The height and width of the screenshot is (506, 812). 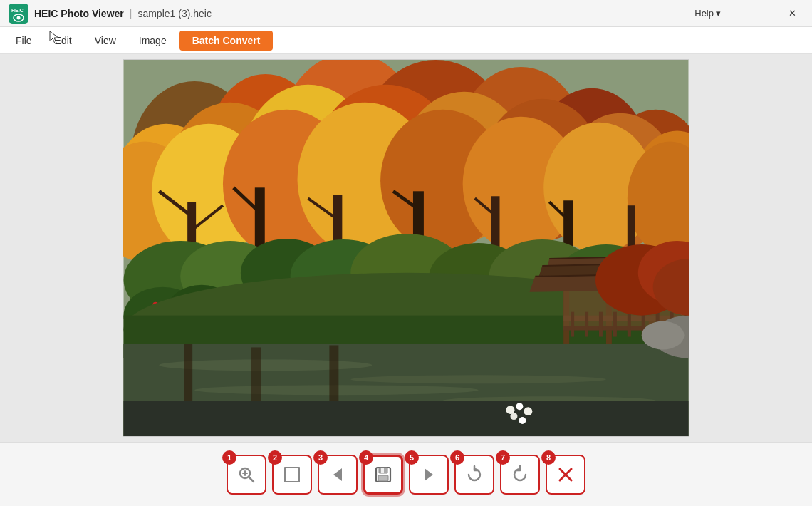 I want to click on toolbar-badge-next: 5, so click(x=412, y=458).